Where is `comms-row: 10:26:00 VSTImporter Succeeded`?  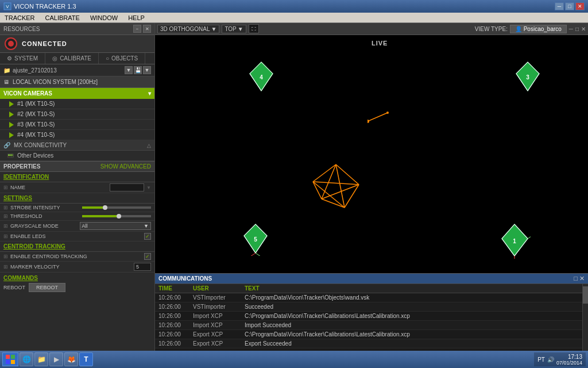
comms-row: 10:26:00 VSTImporter Succeeded is located at coordinates (369, 307).